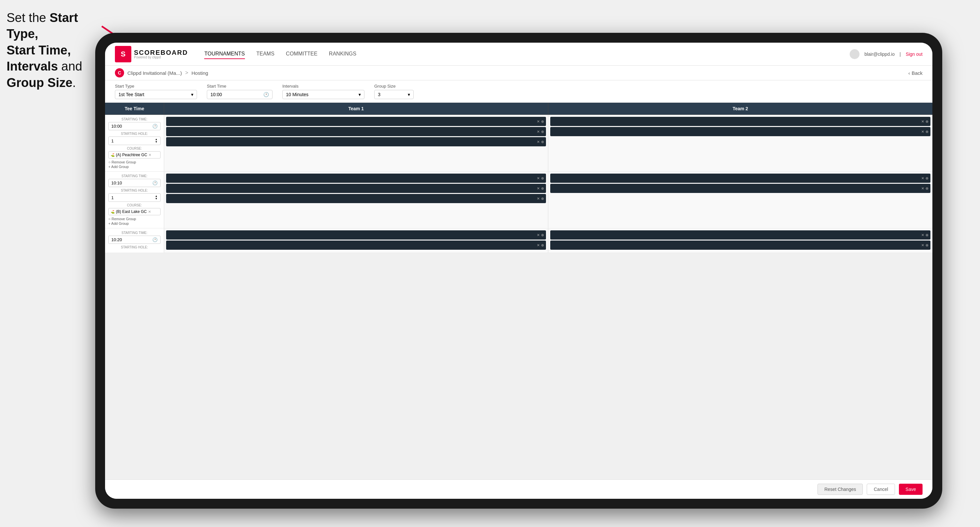  I want to click on group3-team1-player2: ✕ ⊕, so click(356, 245).